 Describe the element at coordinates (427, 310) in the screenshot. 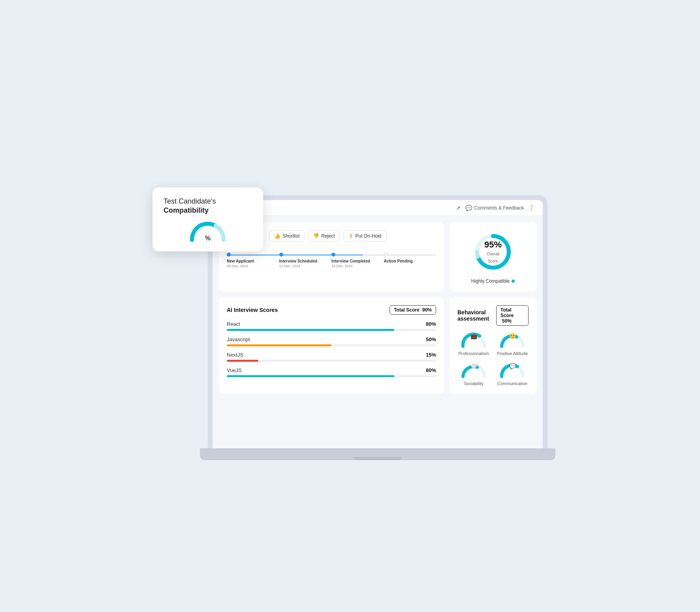

I see `ai-total-value: 90%` at that location.